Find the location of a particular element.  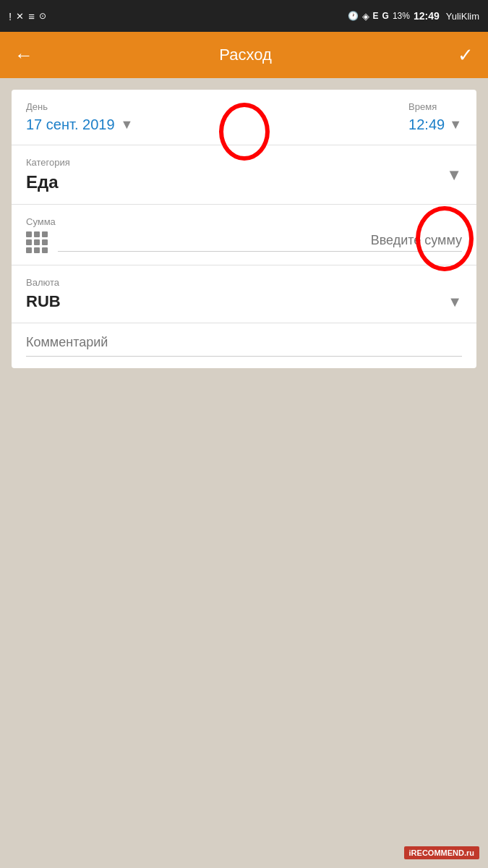

status-icons-left: ! ✕ ≡ ⊙ is located at coordinates (27, 16).